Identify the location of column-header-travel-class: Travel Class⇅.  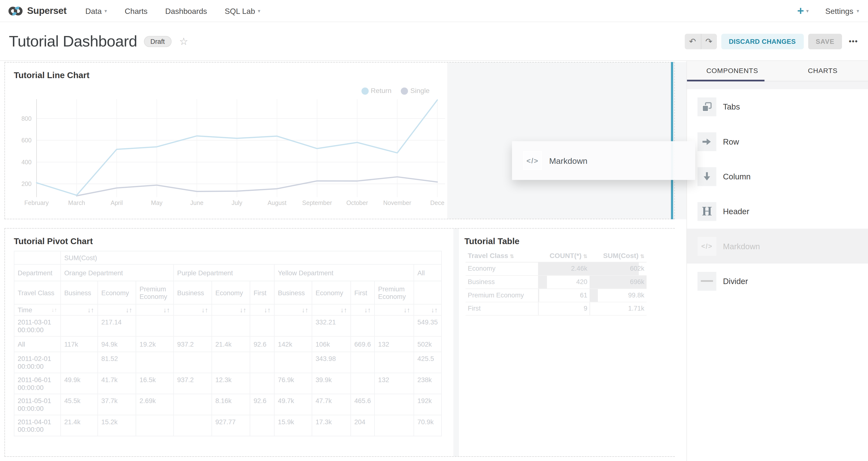
(502, 256).